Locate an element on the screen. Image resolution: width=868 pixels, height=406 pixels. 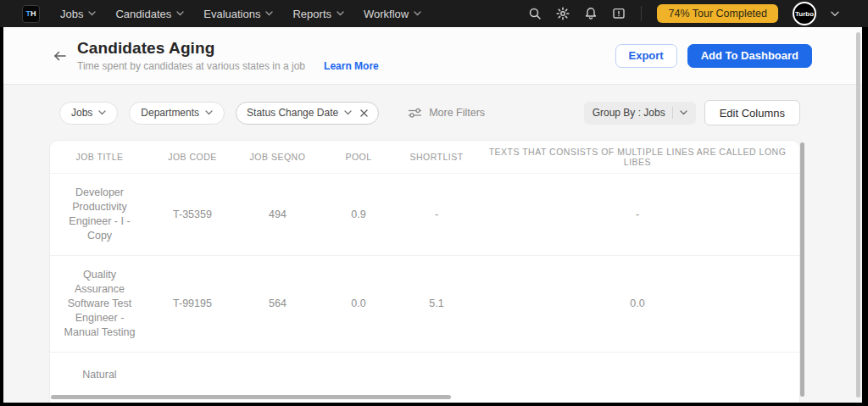
edit-columns-label: Edit Columns is located at coordinates (753, 114).